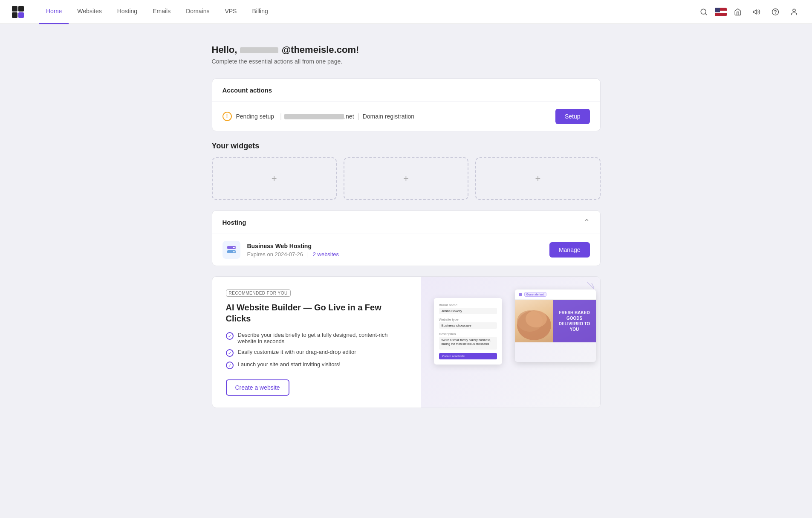 This screenshot has height=518, width=812. Describe the element at coordinates (794, 12) in the screenshot. I see `user-icon` at that location.